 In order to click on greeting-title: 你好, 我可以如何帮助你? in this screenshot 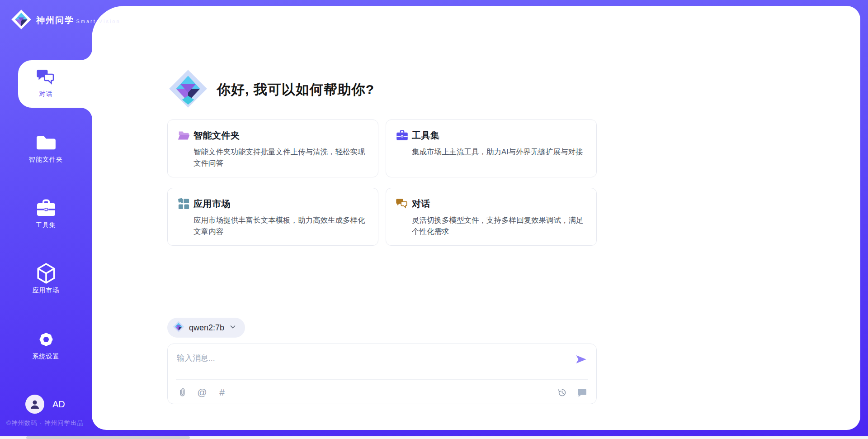, I will do `click(296, 90)`.